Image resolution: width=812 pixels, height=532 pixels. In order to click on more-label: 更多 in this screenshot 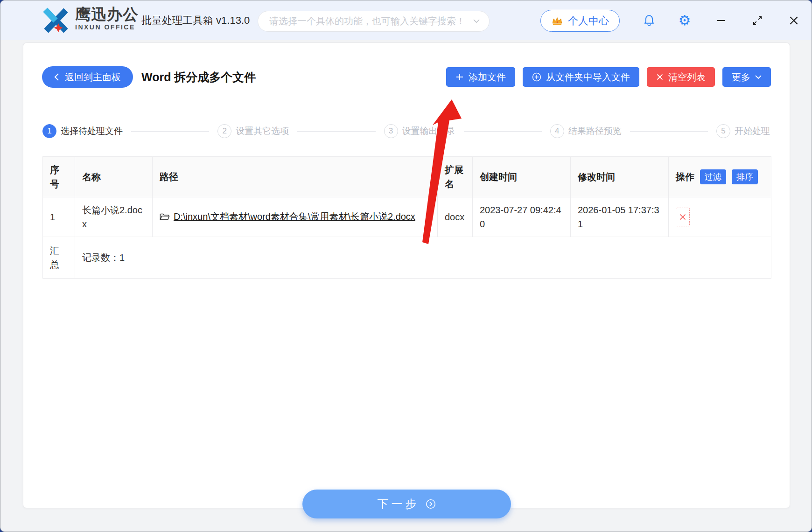, I will do `click(741, 77)`.